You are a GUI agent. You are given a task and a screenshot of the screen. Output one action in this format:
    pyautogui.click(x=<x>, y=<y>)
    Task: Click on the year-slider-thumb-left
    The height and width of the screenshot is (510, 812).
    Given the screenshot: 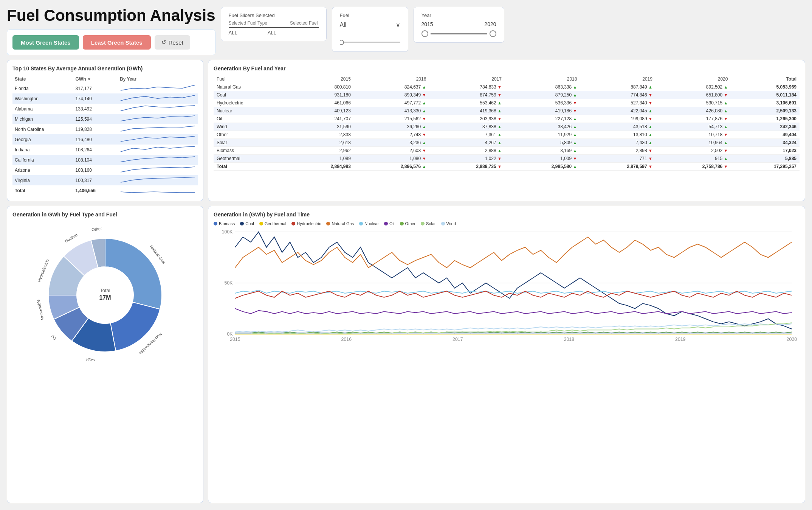 What is the action you would take?
    pyautogui.click(x=425, y=34)
    